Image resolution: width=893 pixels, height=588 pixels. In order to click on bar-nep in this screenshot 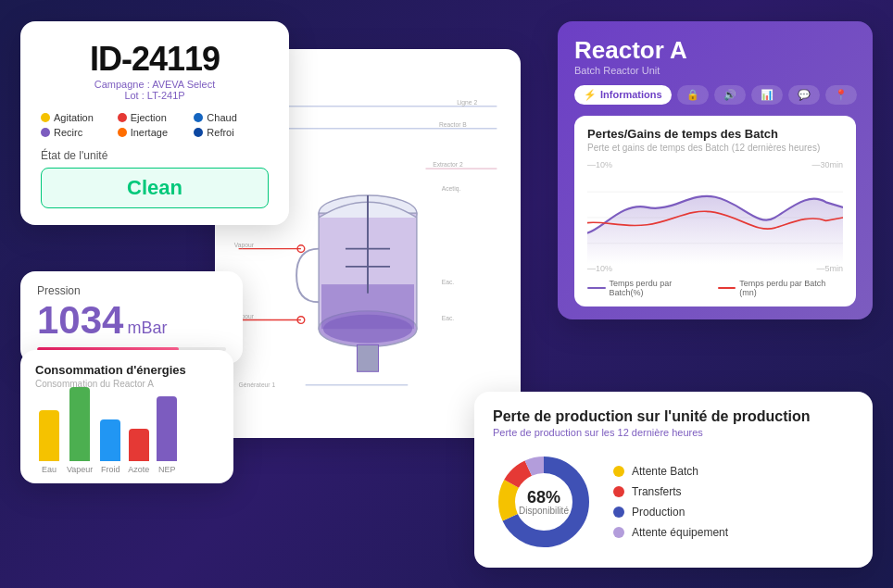, I will do `click(167, 429)`.